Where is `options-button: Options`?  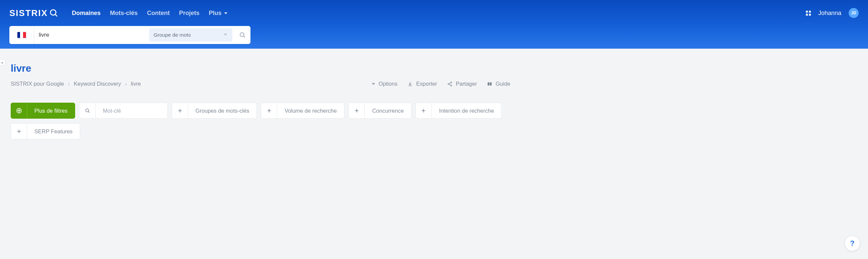 options-button: Options is located at coordinates (384, 84).